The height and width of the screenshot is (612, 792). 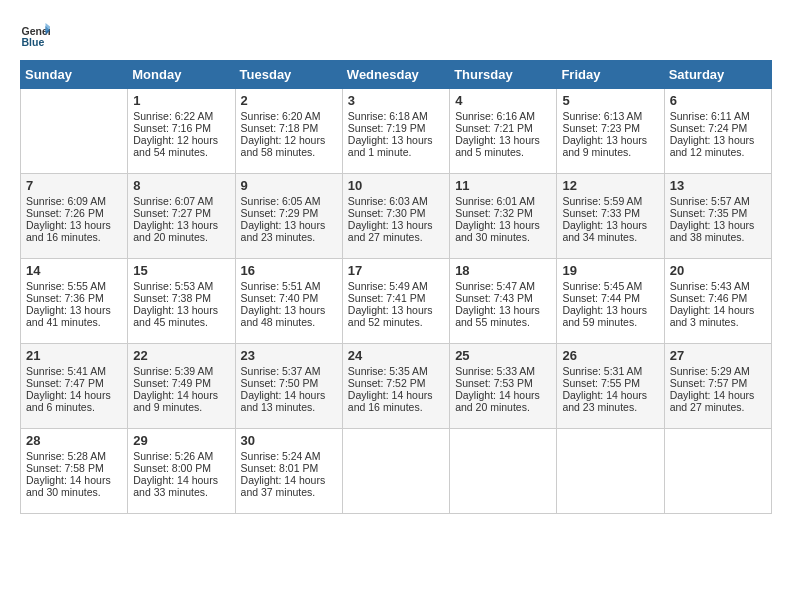 I want to click on day-info: Sunrise: 5:43 AM, so click(x=718, y=286).